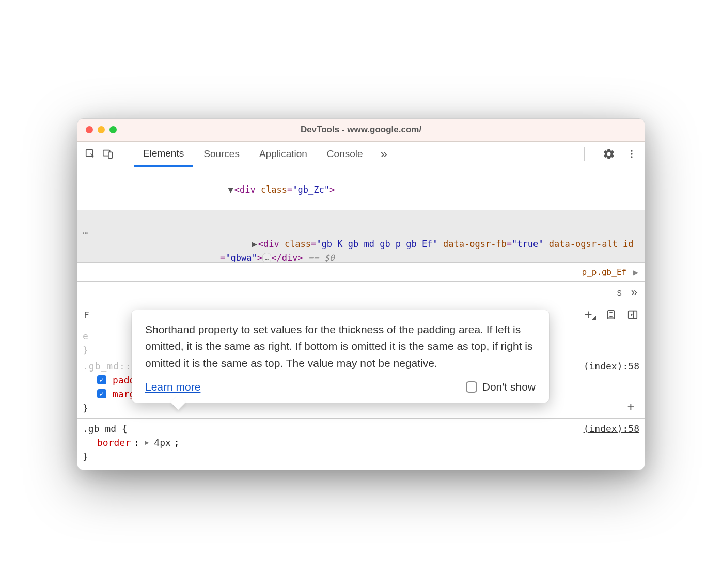  Describe the element at coordinates (361, 272) in the screenshot. I see `dom-breadcrumb: p_p.gb_Ef ▶` at that location.